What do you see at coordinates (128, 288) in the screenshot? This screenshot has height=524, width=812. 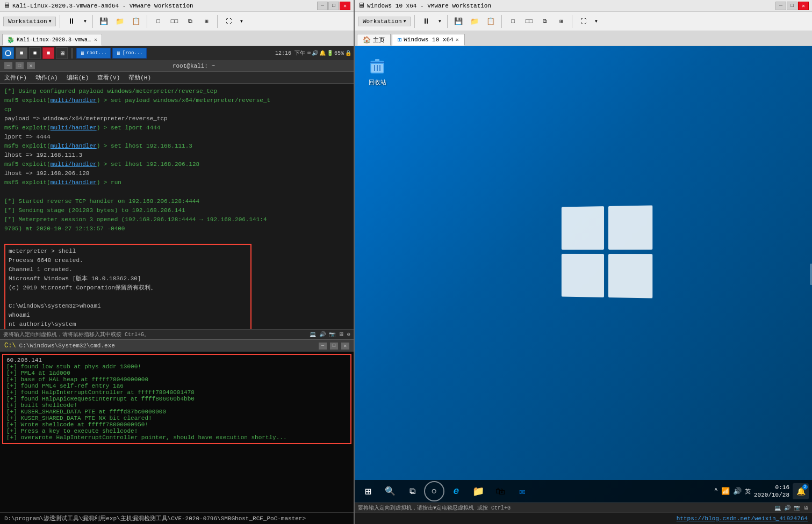 I see `shell-line5: (c) 2019 Microsoft Corporation保留所有权利。` at bounding box center [128, 288].